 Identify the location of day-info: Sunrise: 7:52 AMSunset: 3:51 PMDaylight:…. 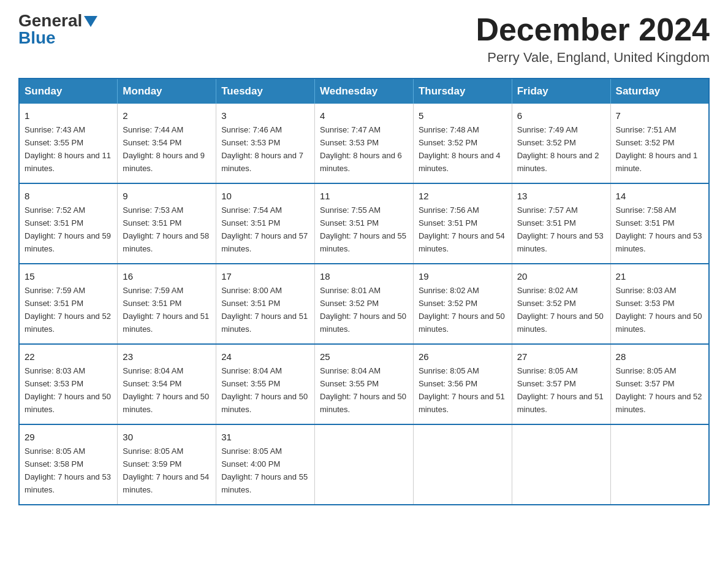
(67, 229).